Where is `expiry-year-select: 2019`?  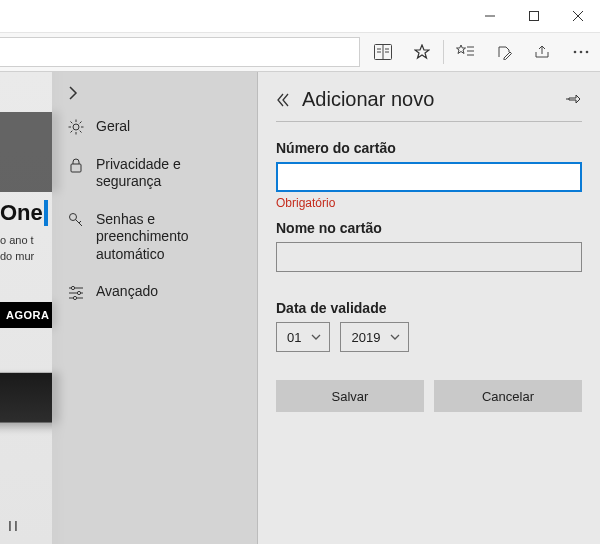 expiry-year-select: 2019 is located at coordinates (374, 337).